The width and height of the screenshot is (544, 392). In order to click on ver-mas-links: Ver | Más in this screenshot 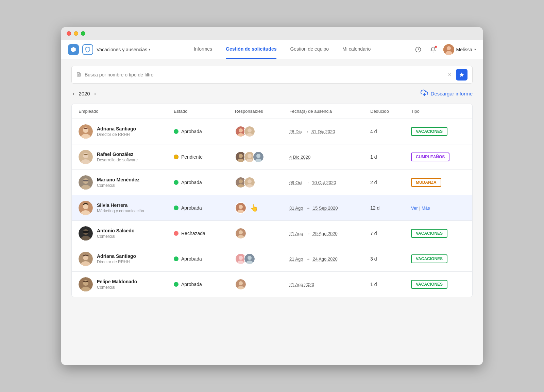, I will do `click(438, 208)`.